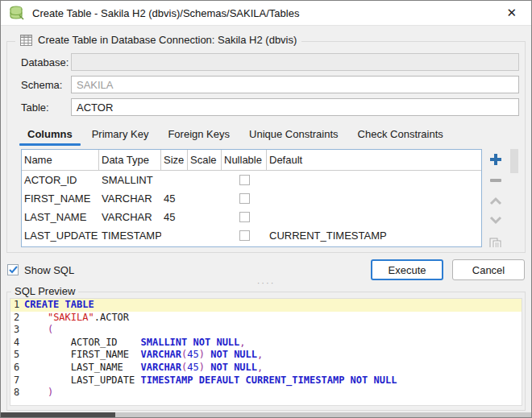 Image resolution: width=532 pixels, height=418 pixels. Describe the element at coordinates (18, 305) in the screenshot. I see `line-number: 1` at that location.